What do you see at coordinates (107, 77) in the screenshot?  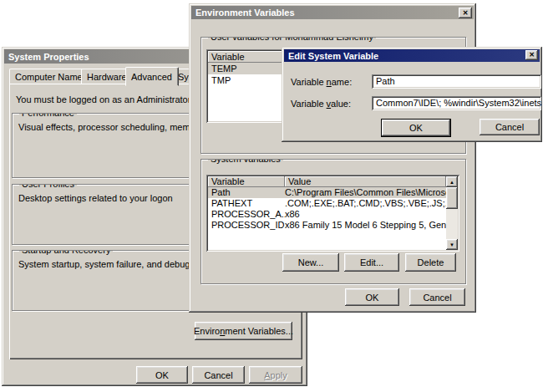 I see `tab-hardware: Hardware` at bounding box center [107, 77].